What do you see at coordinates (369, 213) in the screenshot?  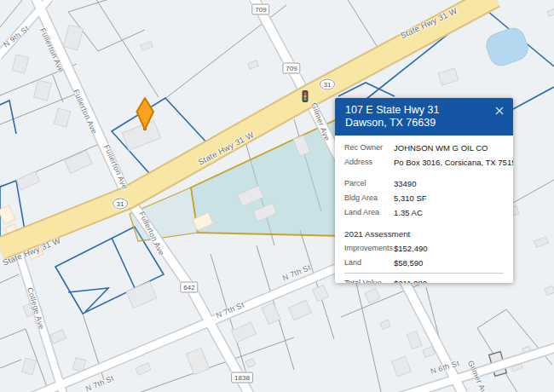 I see `field-label: Land Area` at bounding box center [369, 213].